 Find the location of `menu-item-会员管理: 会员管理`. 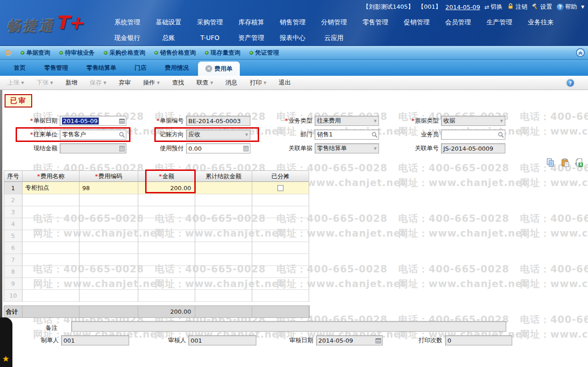

menu-item-会员管理: 会员管理 is located at coordinates (458, 23).